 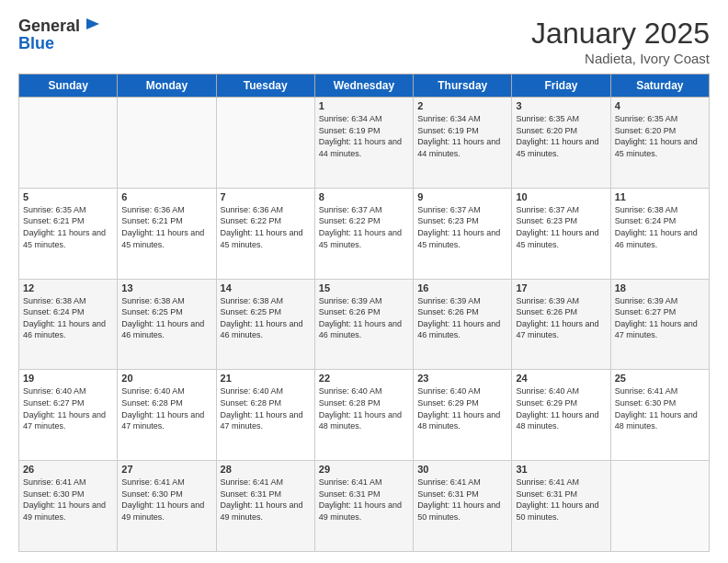 What do you see at coordinates (266, 227) in the screenshot?
I see `day-info: Sunrise: 6:36 AM Sunset: 6:22 PM Dayligh…` at bounding box center [266, 227].